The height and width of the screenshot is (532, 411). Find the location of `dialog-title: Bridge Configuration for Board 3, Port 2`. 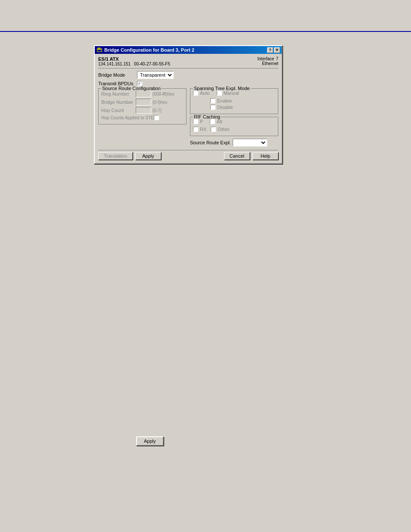

dialog-title: Bridge Configuration for Board 3, Port 2 is located at coordinates (149, 50).